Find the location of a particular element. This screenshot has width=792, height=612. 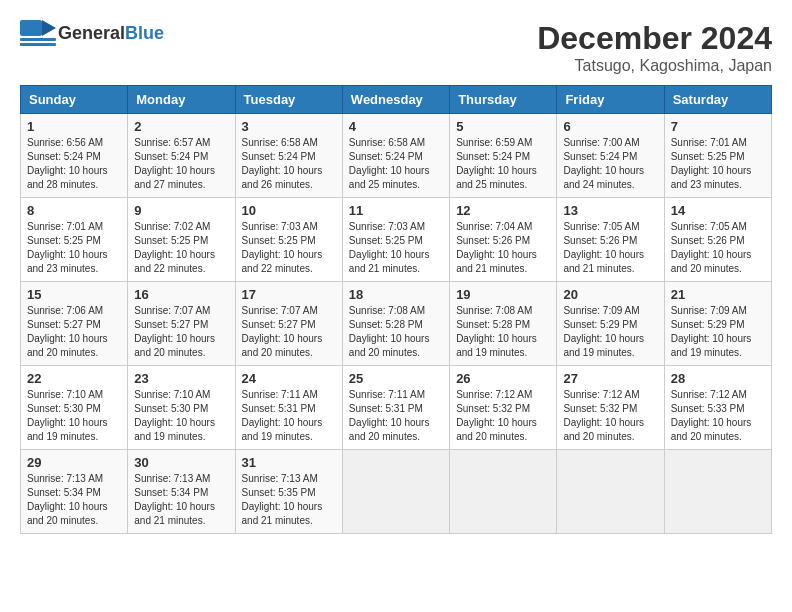

day-info: Sunrise: 7:02 AMSunset: 5:25 PMDaylight:… is located at coordinates (174, 248).